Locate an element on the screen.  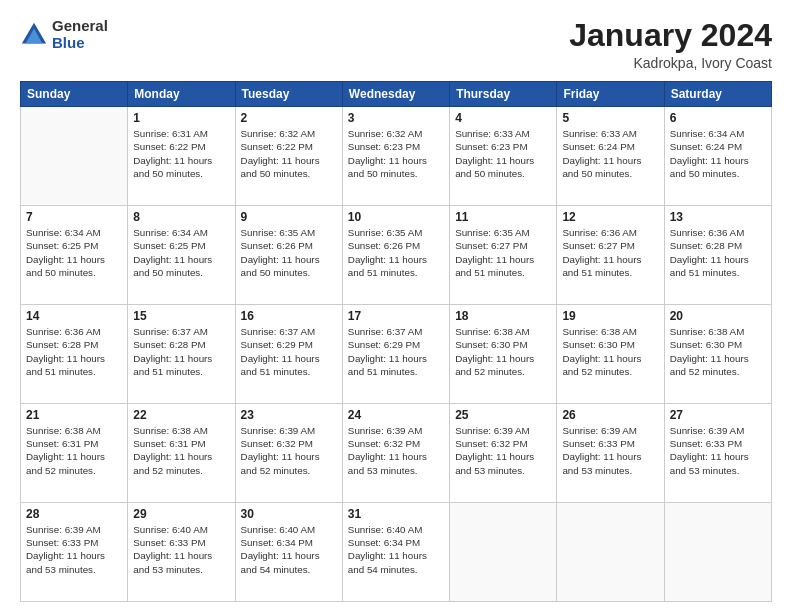
day-cell-25: 25Sunrise: 6:39 AMSunset: 6:32 PMDayligh… is located at coordinates (504, 454).